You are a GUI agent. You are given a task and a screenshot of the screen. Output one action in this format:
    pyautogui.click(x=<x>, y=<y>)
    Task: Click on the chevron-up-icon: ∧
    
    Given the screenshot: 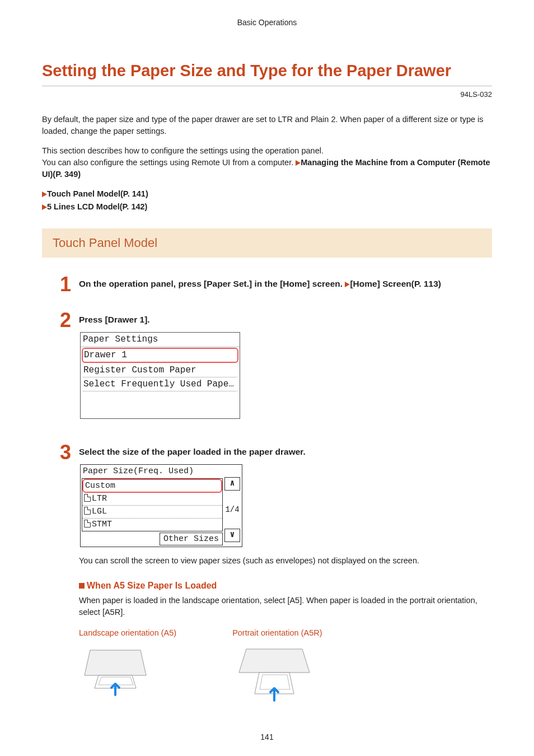 What is the action you would take?
    pyautogui.click(x=232, y=484)
    